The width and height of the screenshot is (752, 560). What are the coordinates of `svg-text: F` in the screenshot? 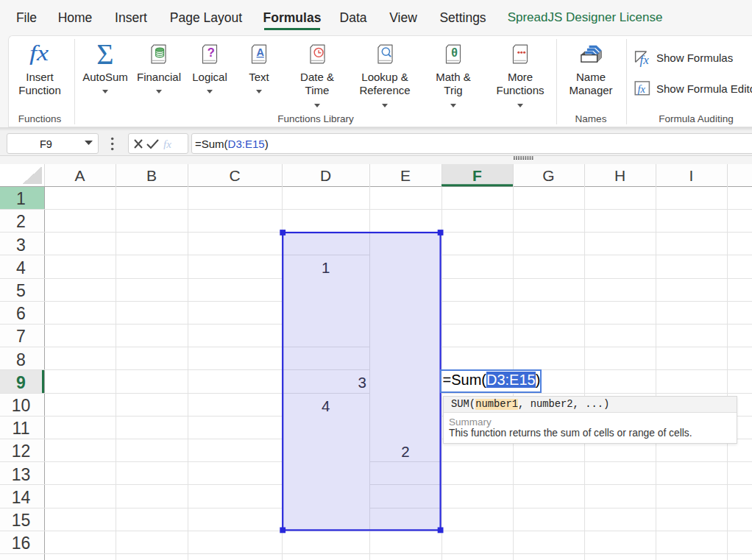 It's located at (477, 175).